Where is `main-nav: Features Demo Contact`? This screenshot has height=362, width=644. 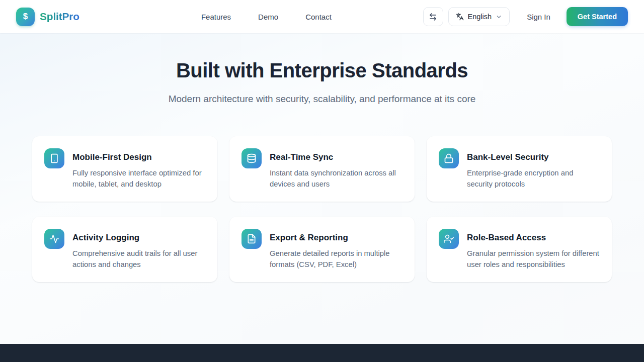 main-nav: Features Demo Contact is located at coordinates (267, 17).